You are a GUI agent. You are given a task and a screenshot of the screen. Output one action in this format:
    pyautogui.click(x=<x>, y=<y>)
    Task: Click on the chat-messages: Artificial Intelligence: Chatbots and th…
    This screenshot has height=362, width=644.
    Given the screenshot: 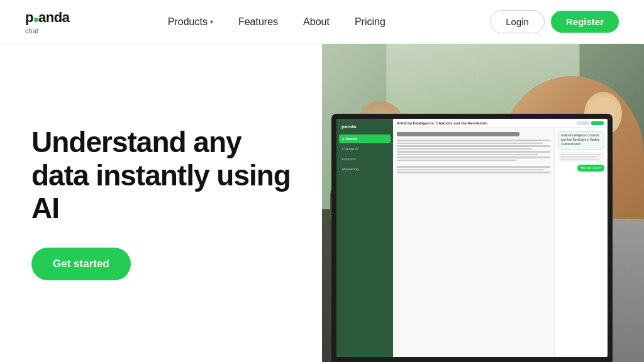 What is the action you would take?
    pyautogui.click(x=581, y=243)
    